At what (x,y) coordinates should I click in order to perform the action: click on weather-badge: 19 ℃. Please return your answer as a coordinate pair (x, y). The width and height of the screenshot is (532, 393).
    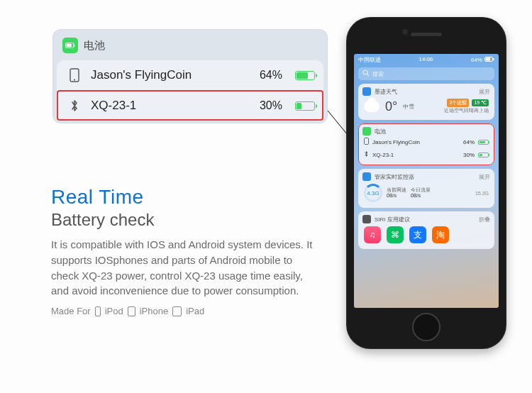
    Looking at the image, I should click on (480, 103).